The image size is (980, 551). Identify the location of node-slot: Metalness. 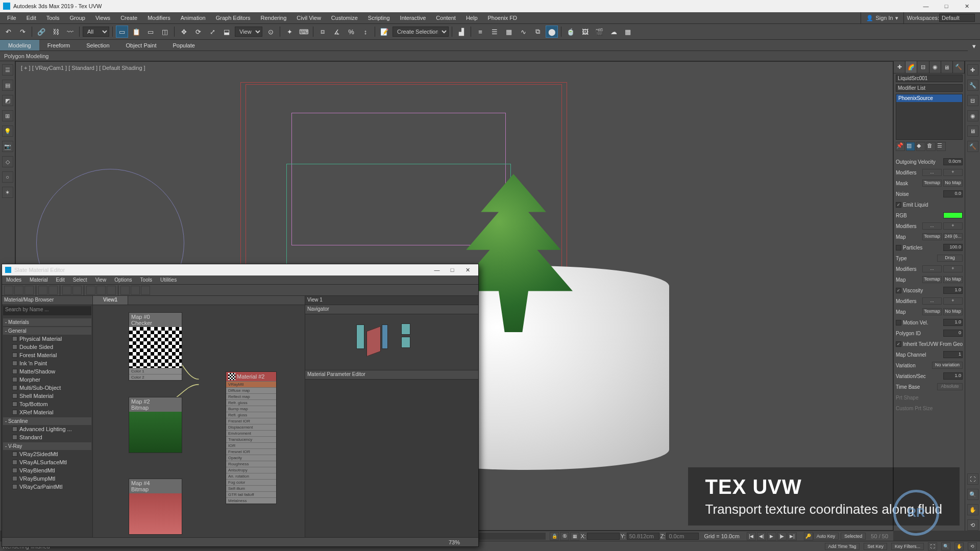
(251, 500).